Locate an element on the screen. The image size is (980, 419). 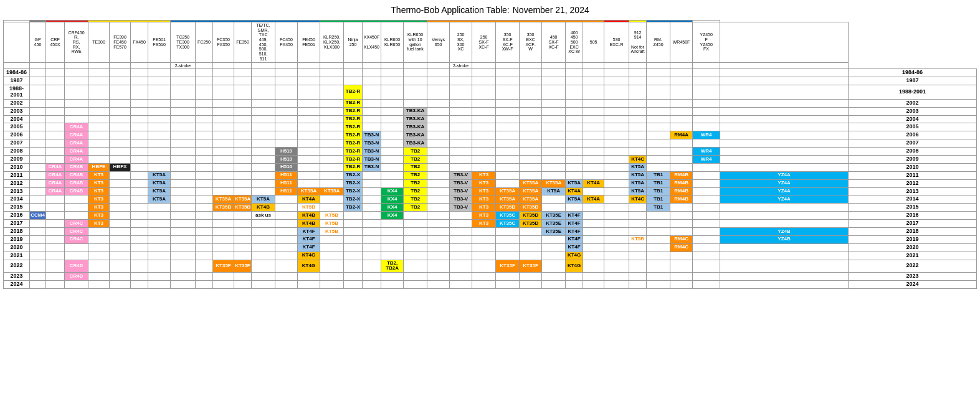
cell-klr600: TB3-KA is located at coordinates (416, 120).